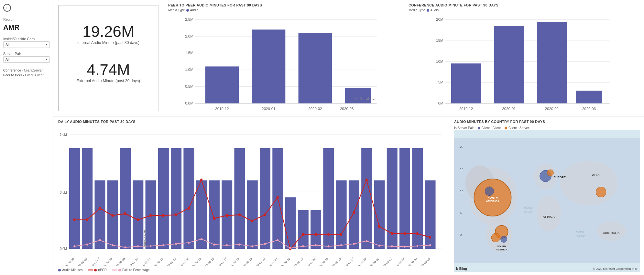 This screenshot has width=644, height=275. Describe the element at coordinates (461, 213) in the screenshot. I see `svg-text: 5` at that location.